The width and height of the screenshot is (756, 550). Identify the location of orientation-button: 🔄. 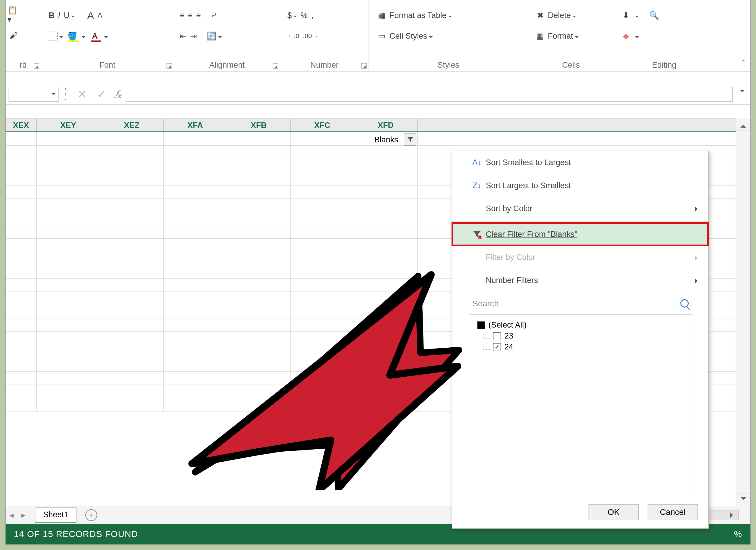
(214, 36).